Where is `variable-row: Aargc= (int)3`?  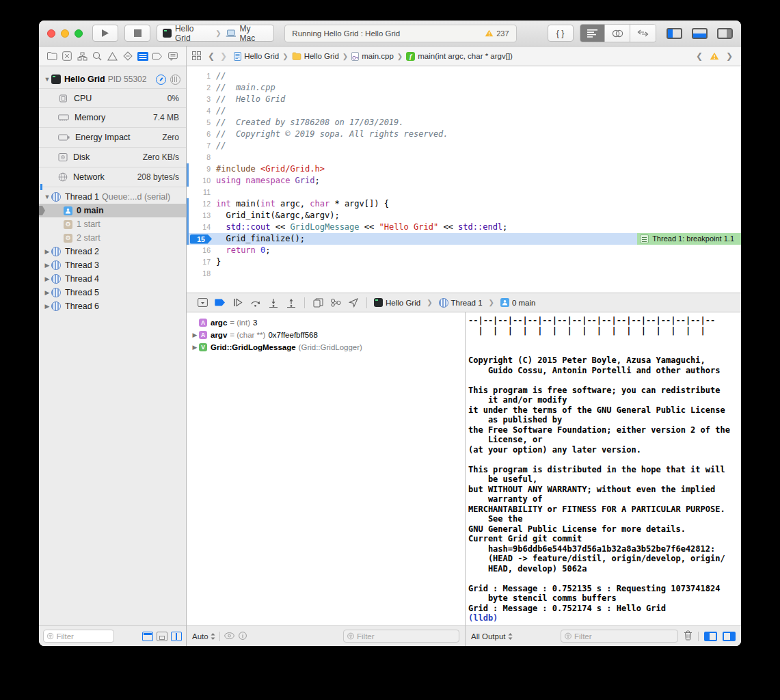
variable-row: Aargc= (int)3 is located at coordinates (325, 323).